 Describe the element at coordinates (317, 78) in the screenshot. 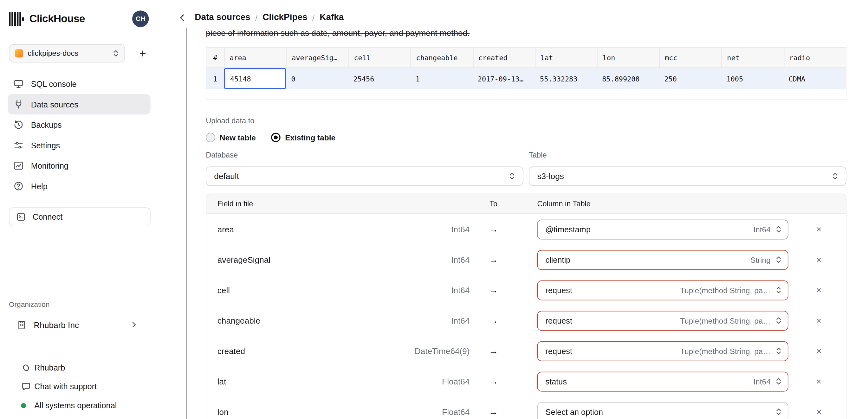

I see `table-cell: 0` at that location.